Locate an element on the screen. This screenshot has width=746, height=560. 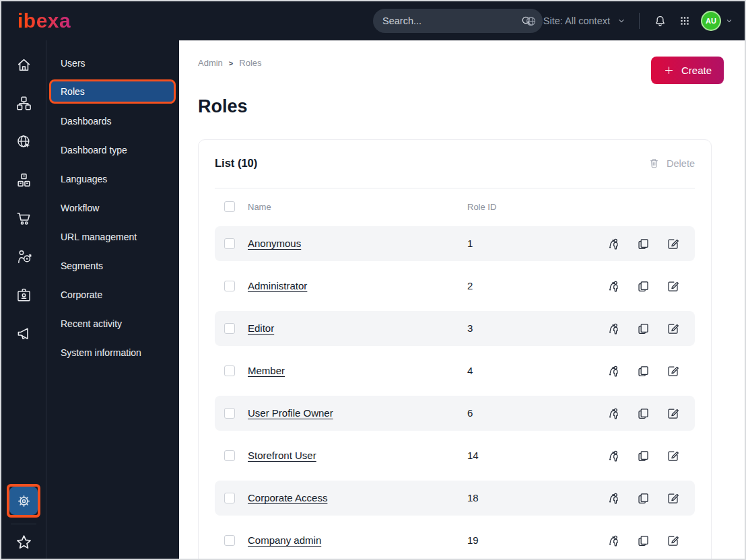
sidebar-item-segments: Segments is located at coordinates (113, 265).